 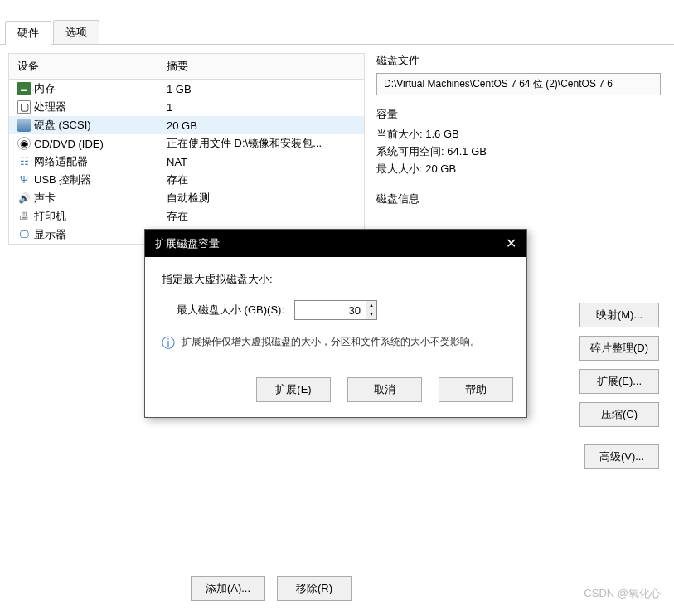 I want to click on dev-label: 打印机, so click(x=50, y=216).